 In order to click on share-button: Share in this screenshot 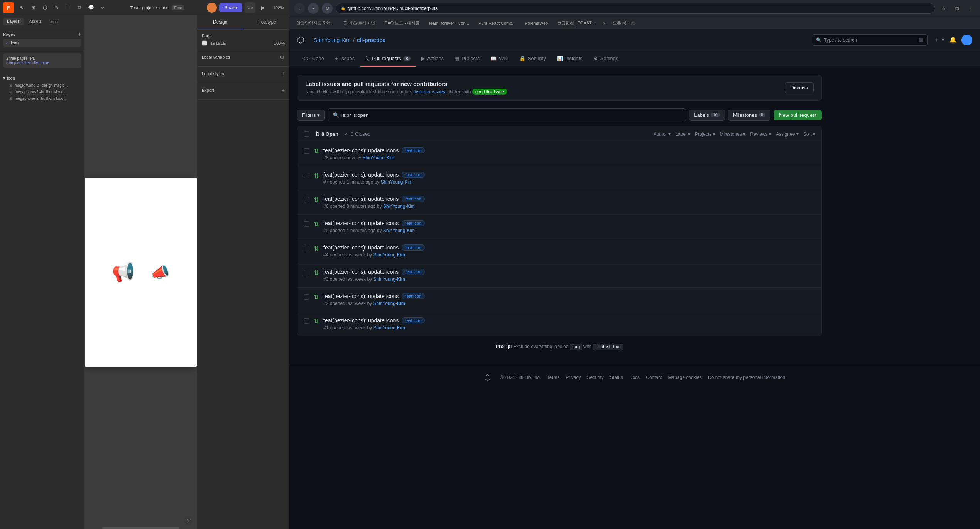, I will do `click(231, 8)`.